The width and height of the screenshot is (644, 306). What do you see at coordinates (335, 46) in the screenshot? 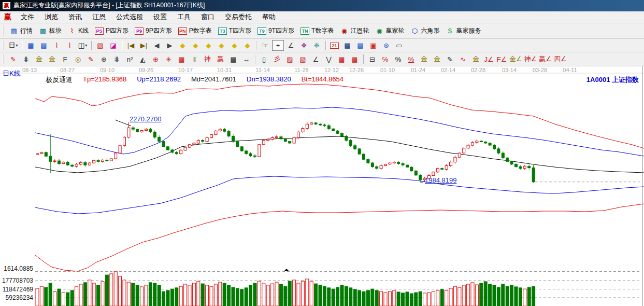
I see `calendar-button: 21` at bounding box center [335, 46].